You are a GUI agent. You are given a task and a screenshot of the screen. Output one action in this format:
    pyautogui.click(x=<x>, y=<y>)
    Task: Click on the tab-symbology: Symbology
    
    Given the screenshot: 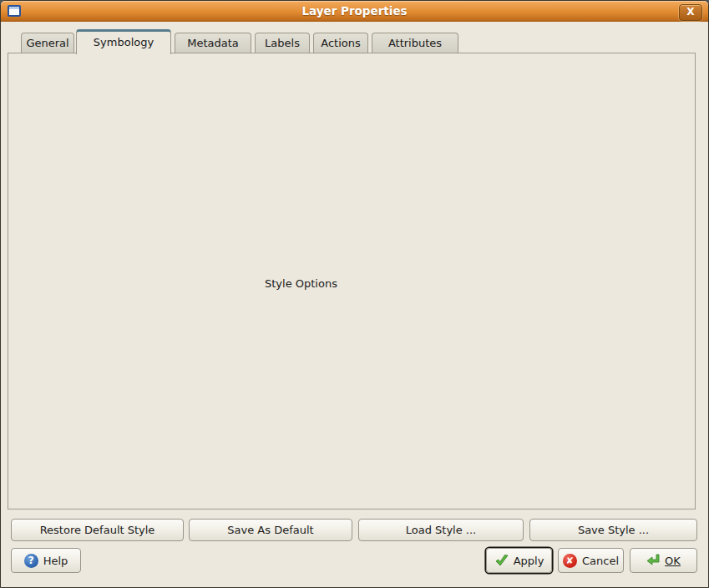 What is the action you would take?
    pyautogui.click(x=124, y=42)
    